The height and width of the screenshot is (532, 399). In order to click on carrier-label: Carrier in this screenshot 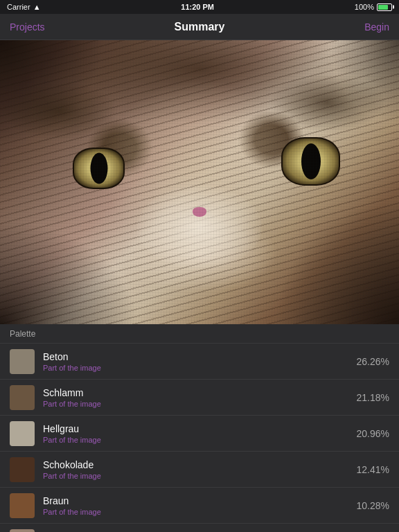, I will do `click(19, 7)`.